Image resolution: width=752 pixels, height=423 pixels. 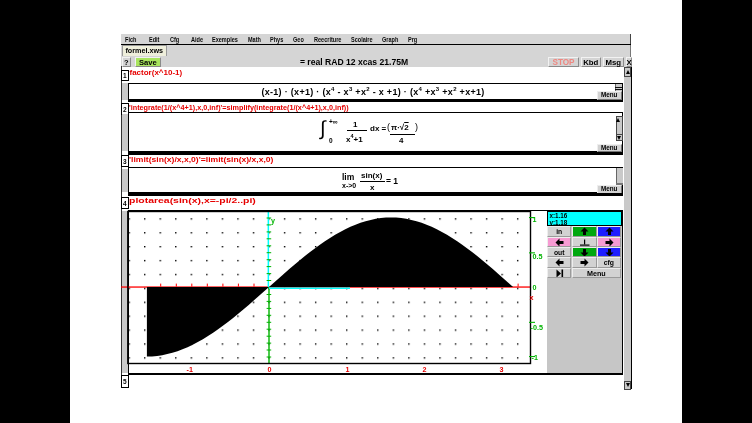 What do you see at coordinates (538, 256) in the screenshot?
I see `svg-text: 0.5` at bounding box center [538, 256].